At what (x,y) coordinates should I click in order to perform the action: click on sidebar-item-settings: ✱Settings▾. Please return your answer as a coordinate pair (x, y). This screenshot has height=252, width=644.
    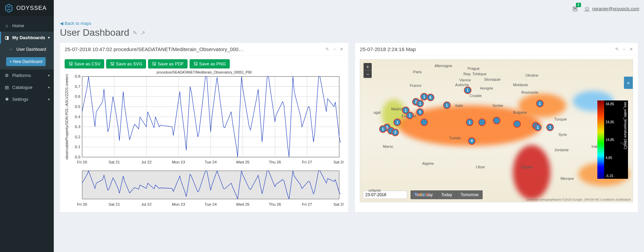
    Looking at the image, I should click on (27, 99).